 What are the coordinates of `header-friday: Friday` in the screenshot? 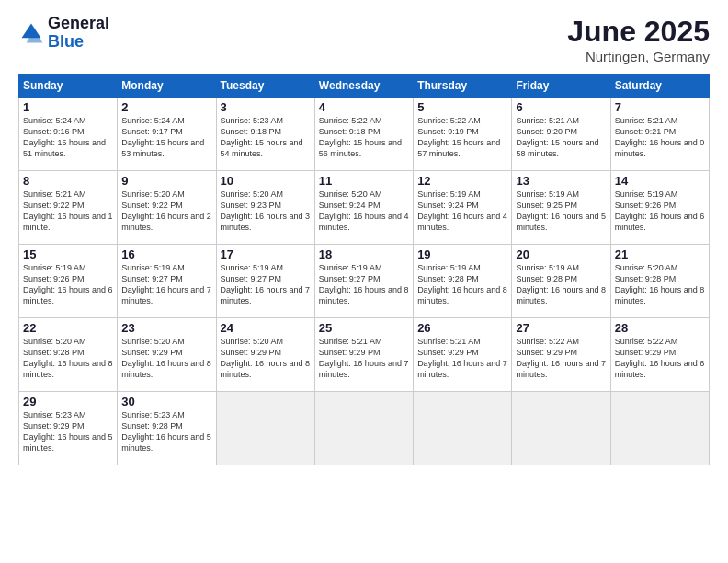 It's located at (561, 86).